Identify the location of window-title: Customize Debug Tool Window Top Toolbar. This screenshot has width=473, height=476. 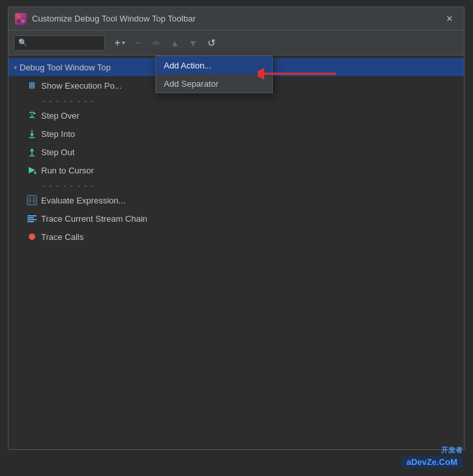
(237, 18).